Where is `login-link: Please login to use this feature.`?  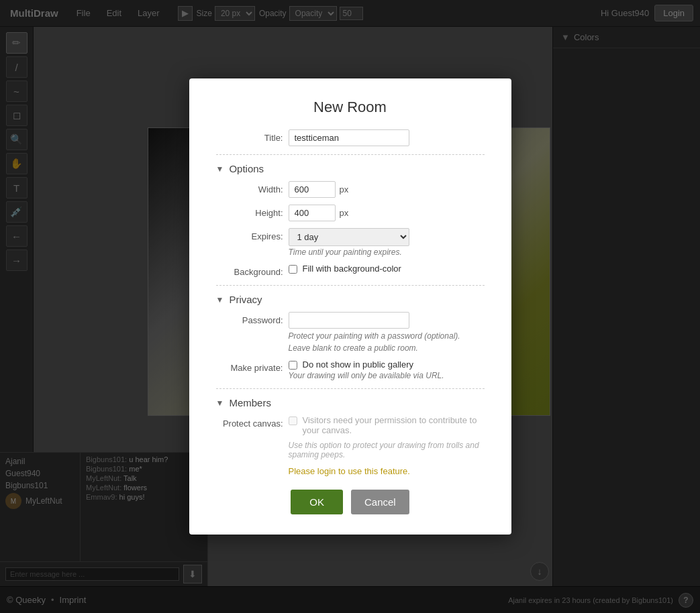
login-link: Please login to use this feature. is located at coordinates (387, 471).